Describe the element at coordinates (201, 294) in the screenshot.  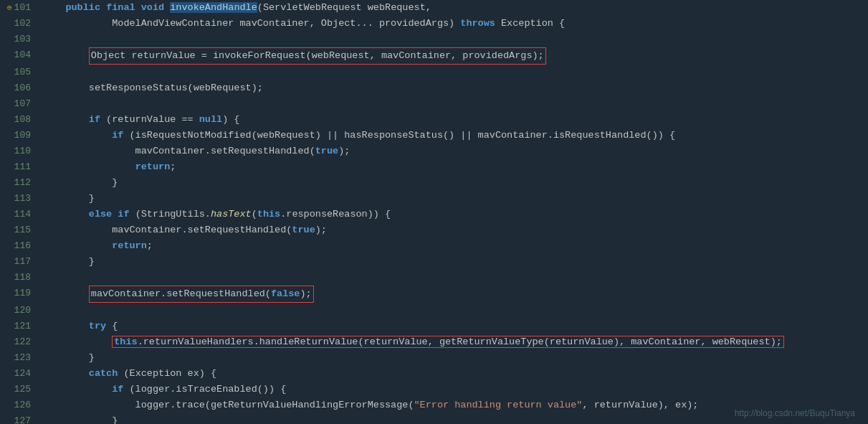
I see `highlighted-code-box-2: mavContainer.setRequestHandled(false);` at that location.